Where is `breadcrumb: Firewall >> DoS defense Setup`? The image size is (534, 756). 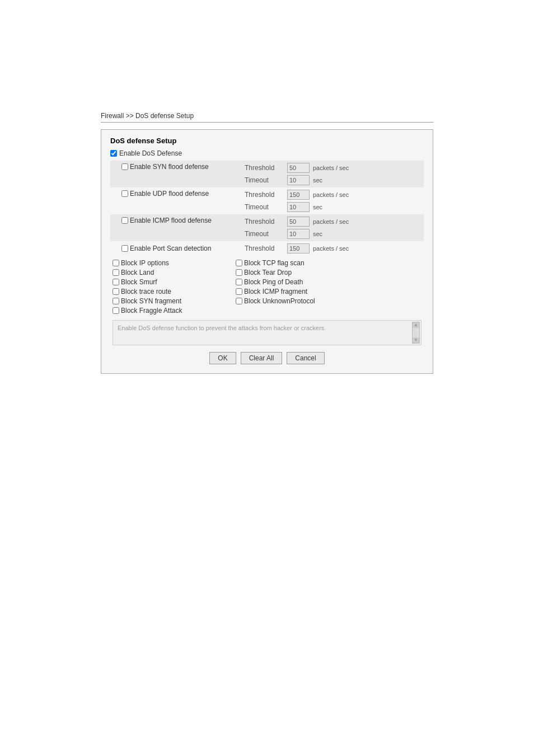 breadcrumb: Firewall >> DoS defense Setup is located at coordinates (267, 118).